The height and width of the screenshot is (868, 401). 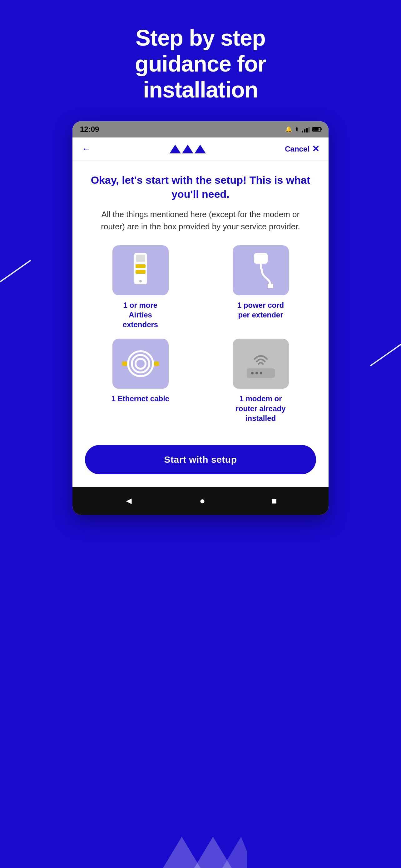 What do you see at coordinates (261, 310) in the screenshot?
I see `power-cord-label: 1 power cord per extender` at bounding box center [261, 310].